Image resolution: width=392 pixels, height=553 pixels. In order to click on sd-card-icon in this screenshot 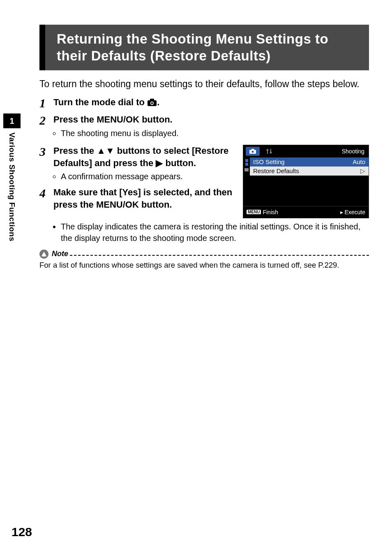, I will do `click(247, 170)`.